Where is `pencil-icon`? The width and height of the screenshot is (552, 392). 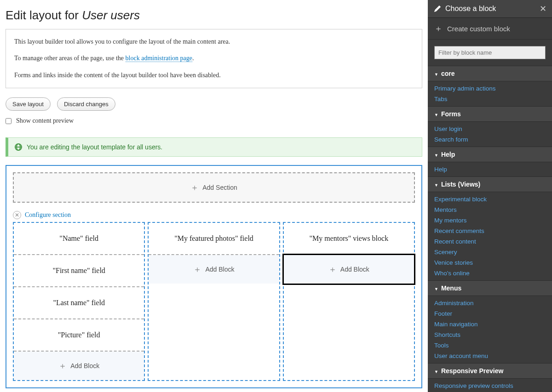
pencil-icon is located at coordinates (437, 9).